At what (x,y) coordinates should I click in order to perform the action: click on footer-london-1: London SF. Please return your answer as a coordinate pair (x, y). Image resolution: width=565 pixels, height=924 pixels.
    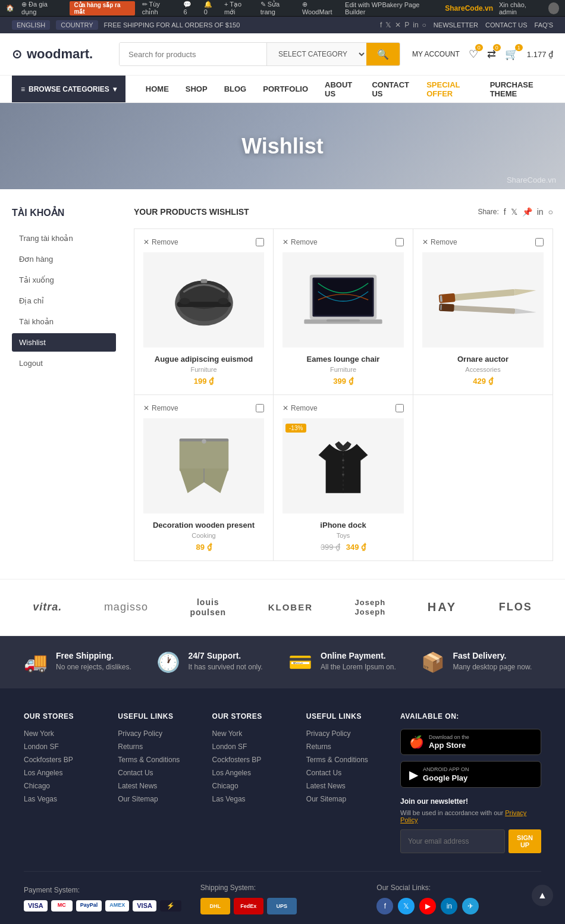
    Looking at the image, I should click on (42, 747).